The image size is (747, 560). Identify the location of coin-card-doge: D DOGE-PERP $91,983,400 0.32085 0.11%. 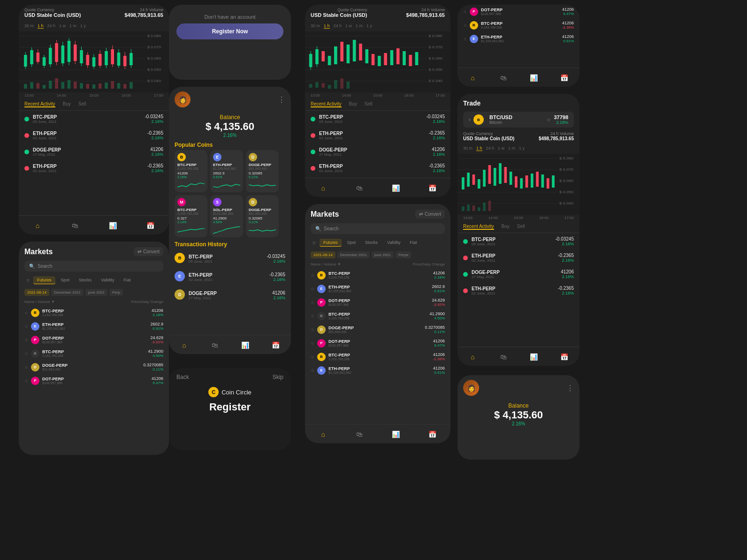
(262, 171).